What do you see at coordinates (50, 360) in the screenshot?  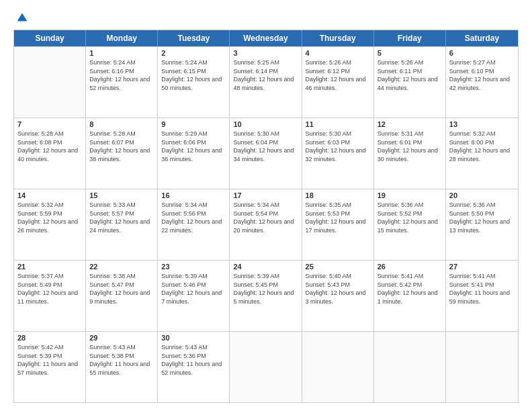 I see `day-detail: Sunrise: 5:42 AM Sunset: 5:39 PM Dayligh…` at bounding box center [50, 360].